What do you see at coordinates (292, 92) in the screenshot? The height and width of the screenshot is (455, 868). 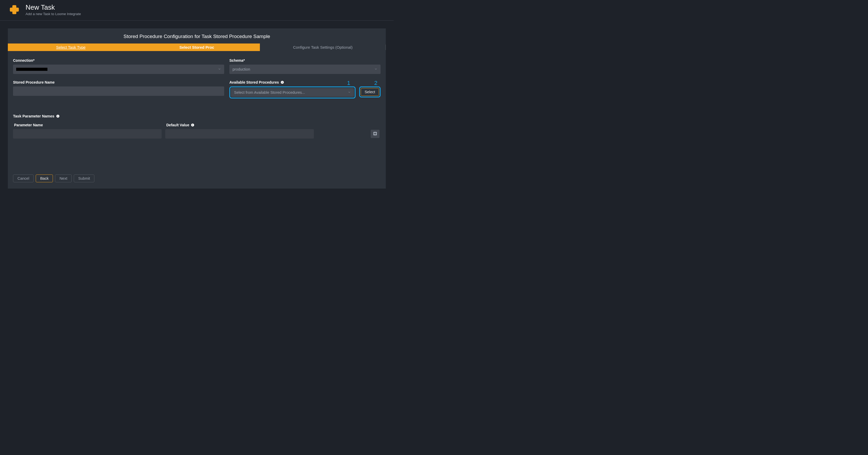 I see `available-select: Select from Available Stored Procedures.…` at bounding box center [292, 92].